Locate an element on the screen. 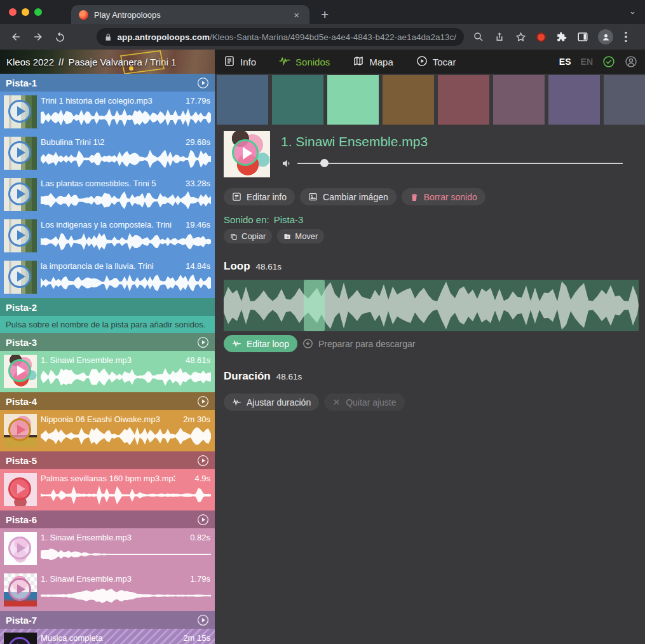 The height and width of the screenshot is (644, 645). extensions-puzzle-icon is located at coordinates (562, 37).